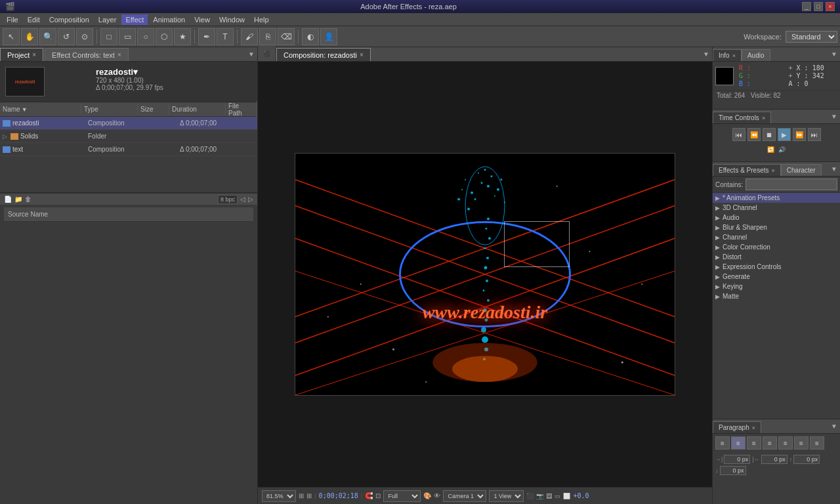 The height and width of the screenshot is (504, 840). I want to click on ep-item-matte: ▶ Matte, so click(776, 297).